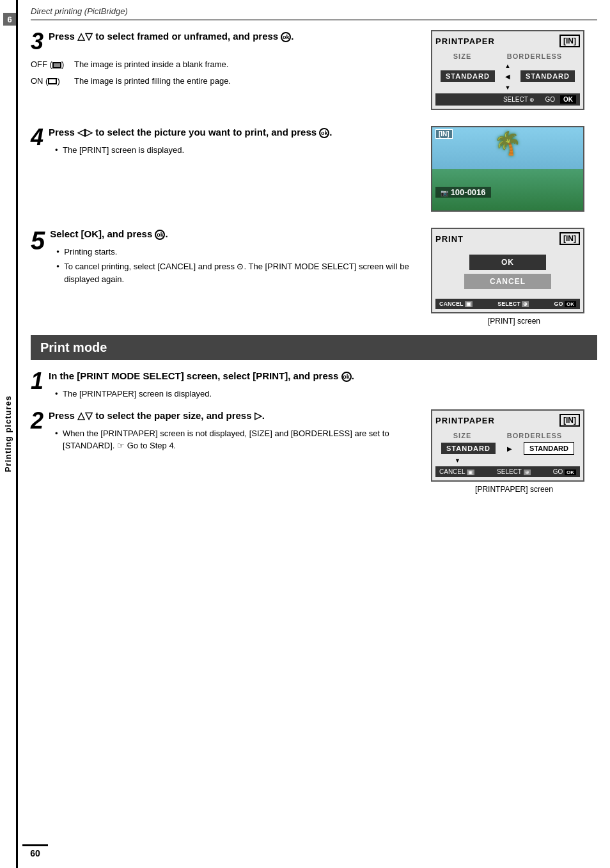 This screenshot has width=610, height=868. I want to click on step3-body: OFF () The image is printed inside a bla…, so click(224, 73).